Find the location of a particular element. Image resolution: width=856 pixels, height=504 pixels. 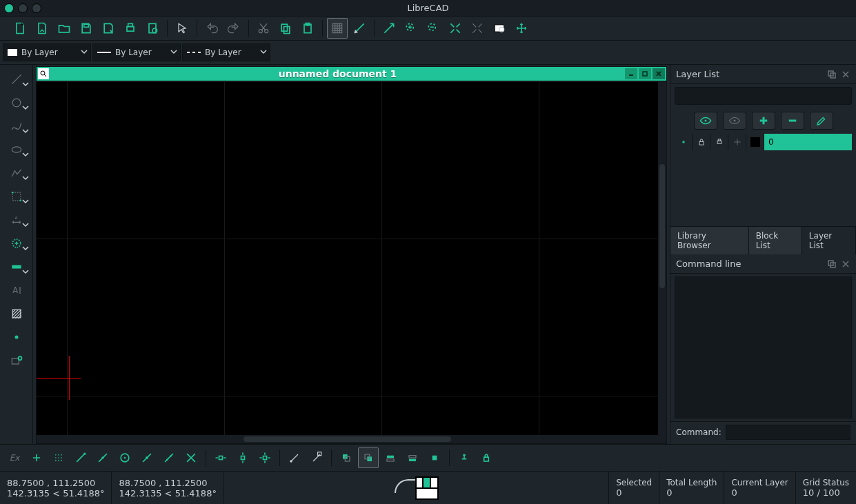

tool-mtext: A is located at coordinates (17, 290).